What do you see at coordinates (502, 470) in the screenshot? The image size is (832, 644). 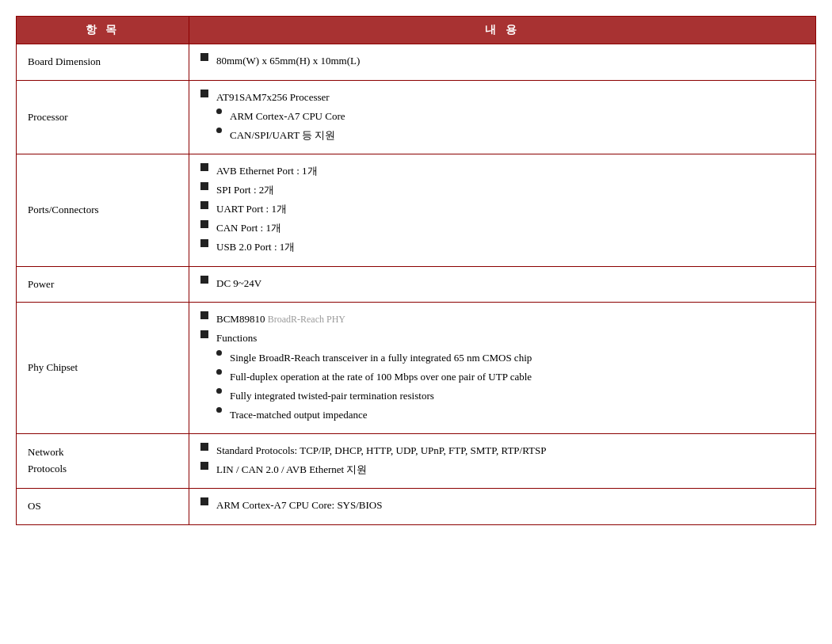 I see `bullet-line: LIN / CAN 2.0 / AVB Ethernet 지원` at bounding box center [502, 470].